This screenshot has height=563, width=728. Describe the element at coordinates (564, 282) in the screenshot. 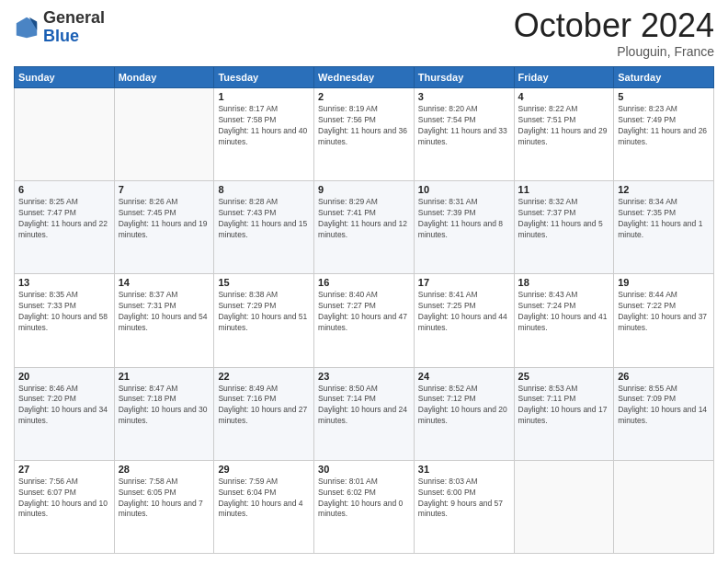

I see `day-number: 18` at that location.